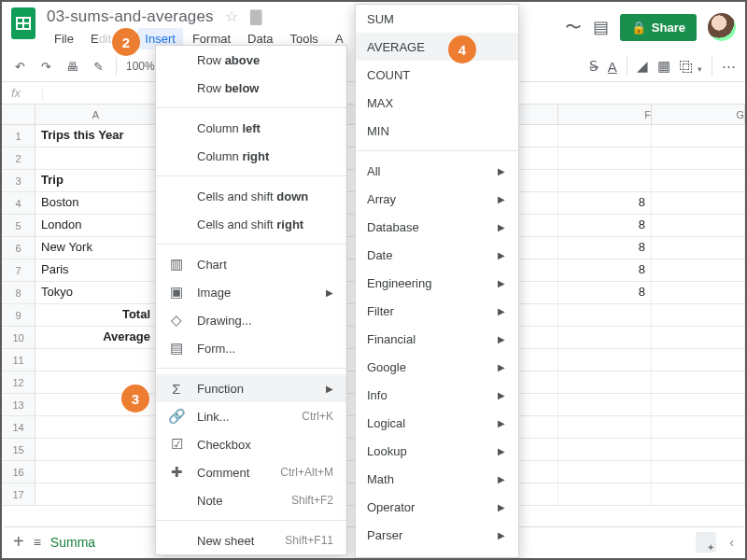 The height and width of the screenshot is (560, 747). What do you see at coordinates (251, 196) in the screenshot?
I see `menu-item-cells-and-shift-down: Cells and shift down` at bounding box center [251, 196].